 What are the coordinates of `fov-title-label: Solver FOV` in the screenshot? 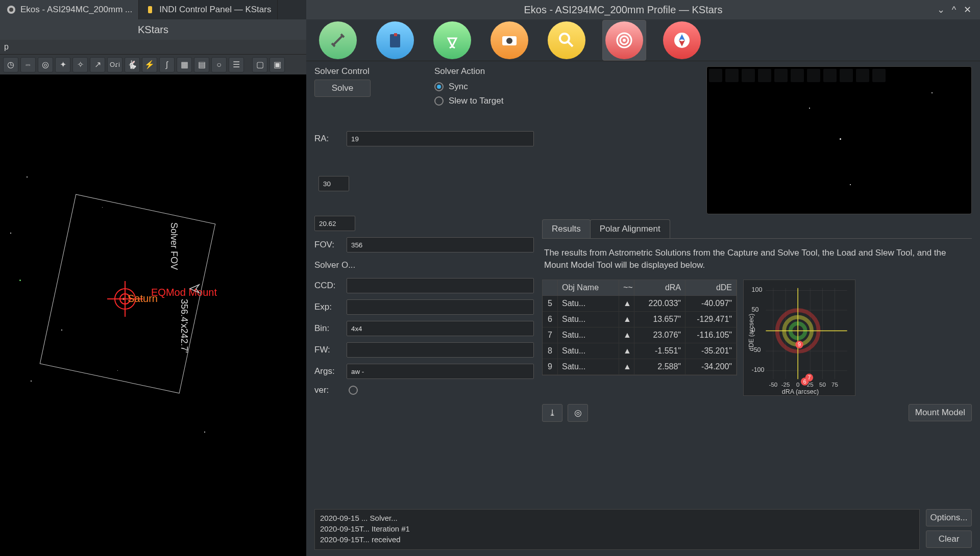 It's located at (174, 246).